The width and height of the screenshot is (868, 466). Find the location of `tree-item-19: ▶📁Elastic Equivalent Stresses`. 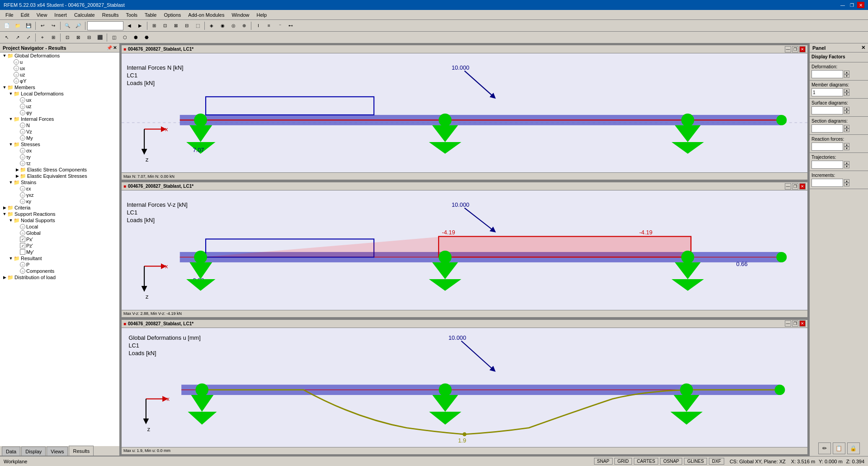

tree-item-19: ▶📁Elastic Equivalent Stresses is located at coordinates (60, 176).